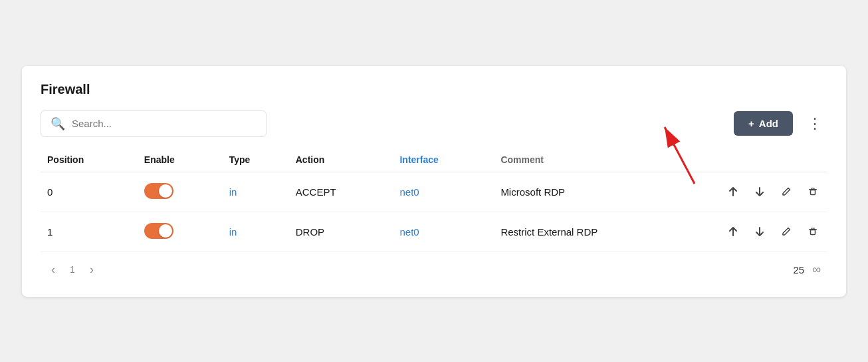 The width and height of the screenshot is (868, 362). What do you see at coordinates (815, 124) in the screenshot?
I see `more-options-button: ⋮` at bounding box center [815, 124].